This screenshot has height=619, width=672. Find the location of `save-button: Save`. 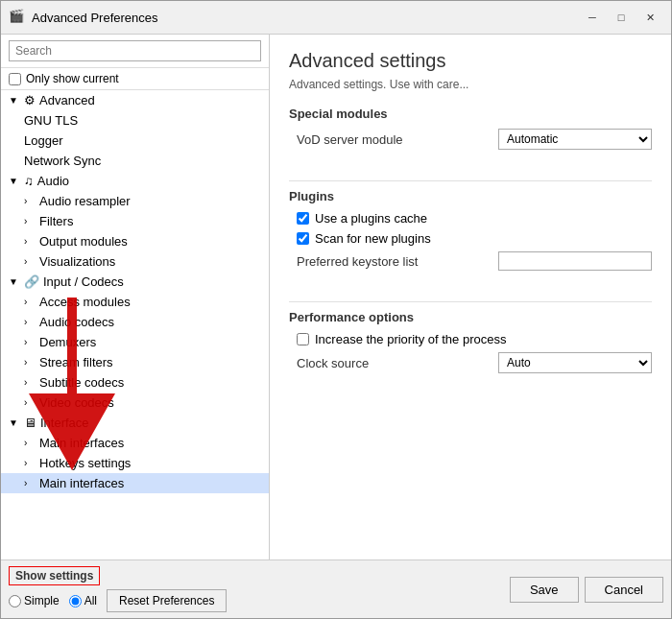

save-button: Save is located at coordinates (544, 589).